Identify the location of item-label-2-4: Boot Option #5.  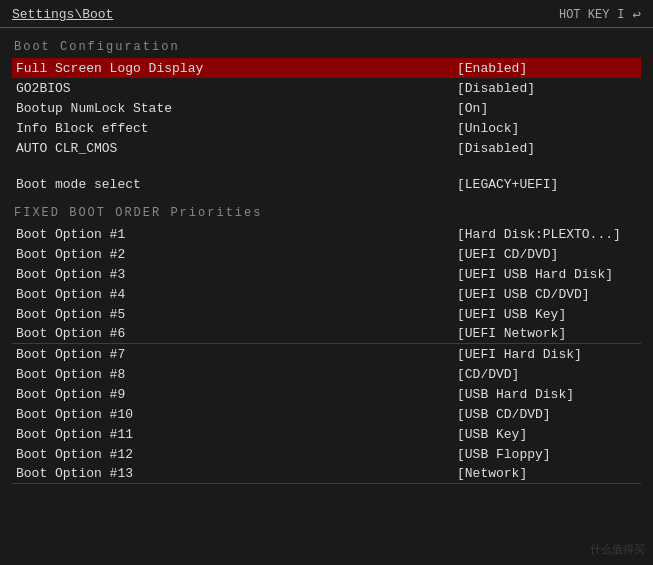
(236, 314).